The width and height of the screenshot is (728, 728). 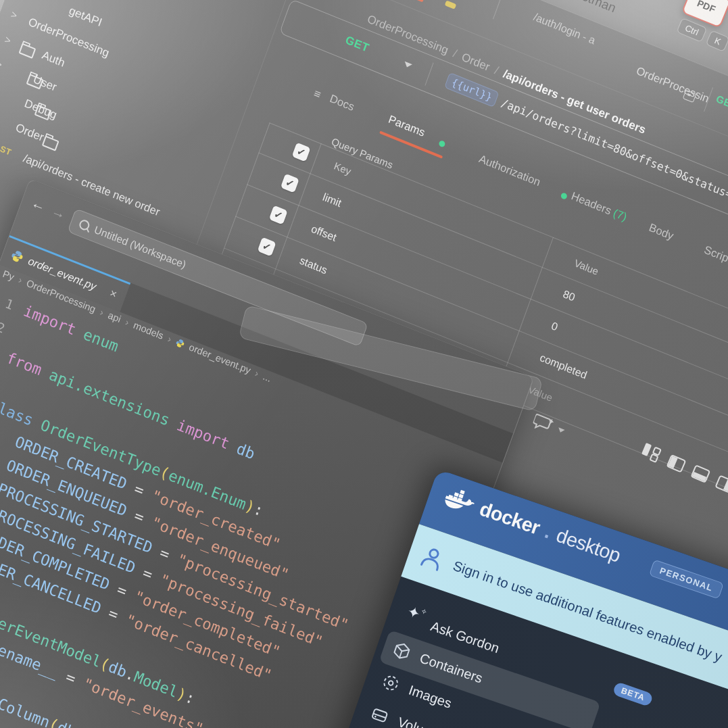 What do you see at coordinates (591, 203) in the screenshot?
I see `headers-label: Headers` at bounding box center [591, 203].